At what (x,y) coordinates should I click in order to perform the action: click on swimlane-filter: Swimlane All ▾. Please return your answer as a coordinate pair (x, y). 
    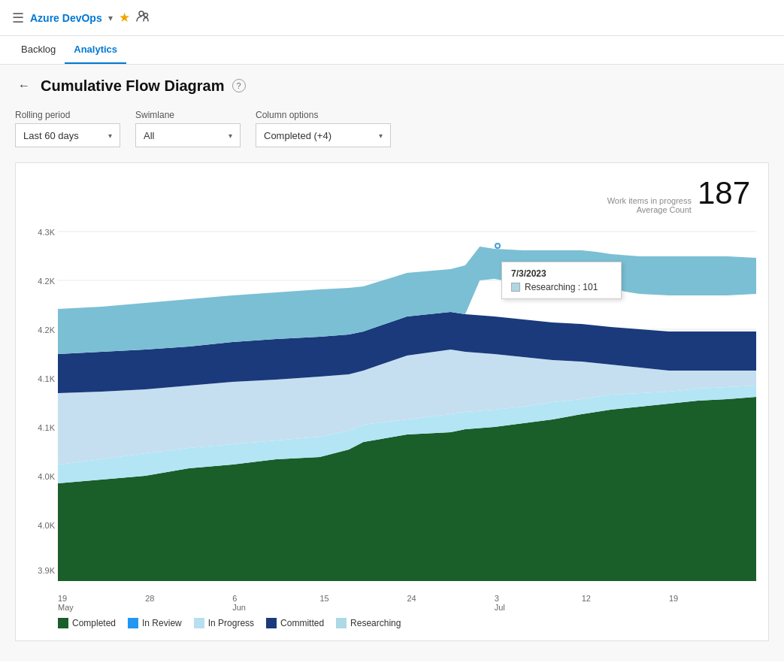
    Looking at the image, I should click on (188, 129).